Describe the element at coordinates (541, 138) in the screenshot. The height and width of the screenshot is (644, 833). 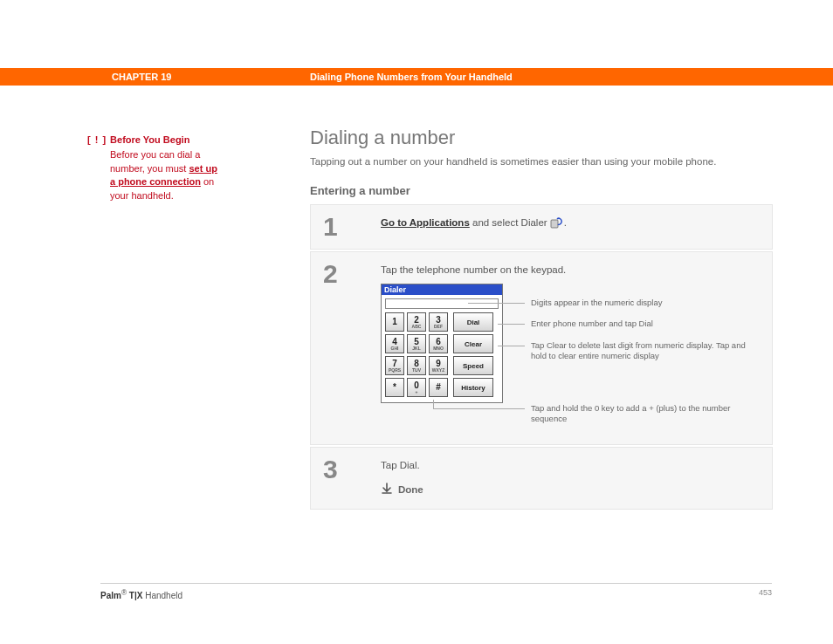
I see `page-heading: Dialing a number` at that location.